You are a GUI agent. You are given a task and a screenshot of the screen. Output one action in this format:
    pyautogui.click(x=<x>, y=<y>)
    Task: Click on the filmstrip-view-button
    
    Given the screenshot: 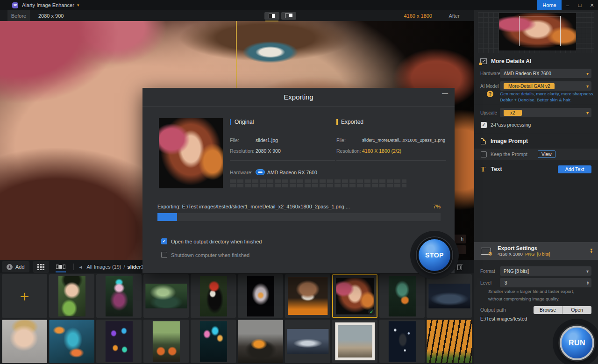 What is the action you would take?
    pyautogui.click(x=61, y=267)
    